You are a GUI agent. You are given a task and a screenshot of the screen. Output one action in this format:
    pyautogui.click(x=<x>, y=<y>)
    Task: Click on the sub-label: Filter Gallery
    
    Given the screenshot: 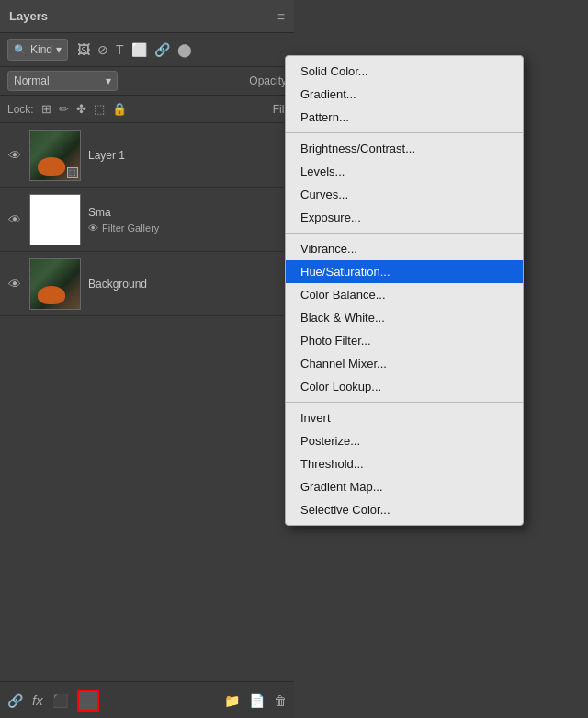 What is the action you would take?
    pyautogui.click(x=130, y=228)
    